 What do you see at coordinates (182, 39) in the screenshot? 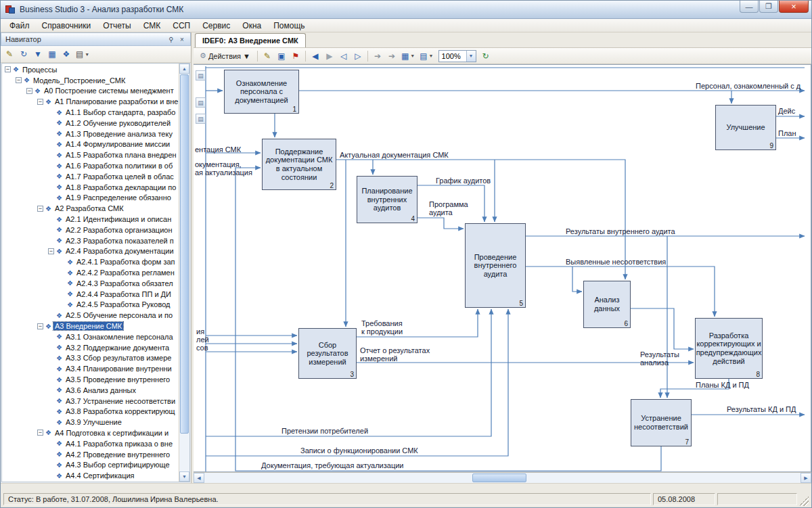
I see `close-panel-icon: ×` at bounding box center [182, 39].